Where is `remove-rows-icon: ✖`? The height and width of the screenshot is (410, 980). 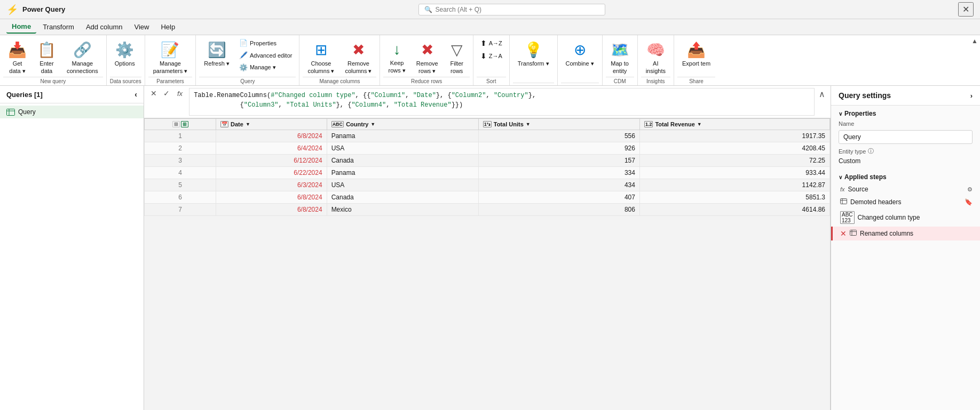 remove-rows-icon: ✖ is located at coordinates (427, 50).